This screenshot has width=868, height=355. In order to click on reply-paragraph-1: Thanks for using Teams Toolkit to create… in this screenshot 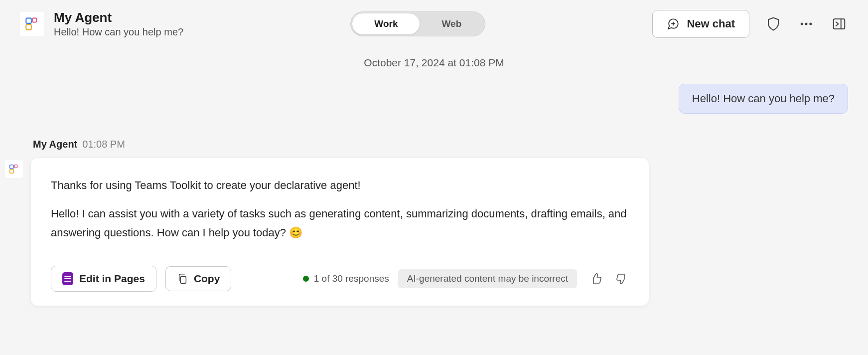, I will do `click(340, 185)`.